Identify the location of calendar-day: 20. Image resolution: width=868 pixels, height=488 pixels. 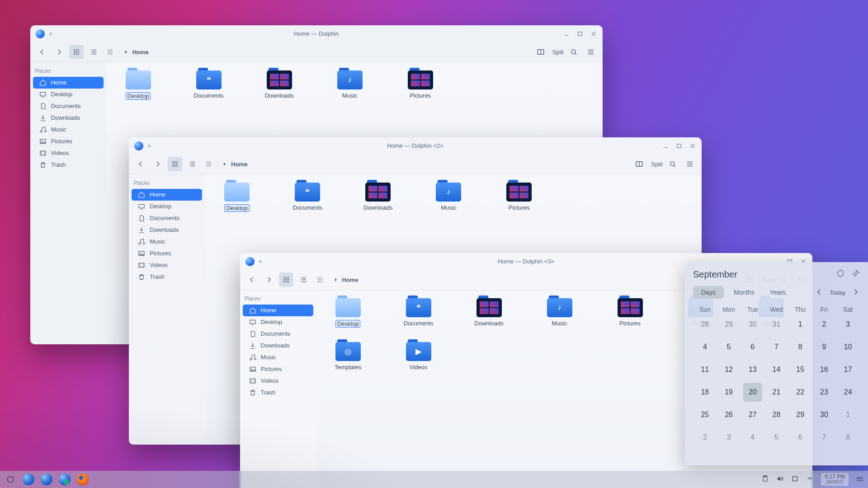
(752, 392).